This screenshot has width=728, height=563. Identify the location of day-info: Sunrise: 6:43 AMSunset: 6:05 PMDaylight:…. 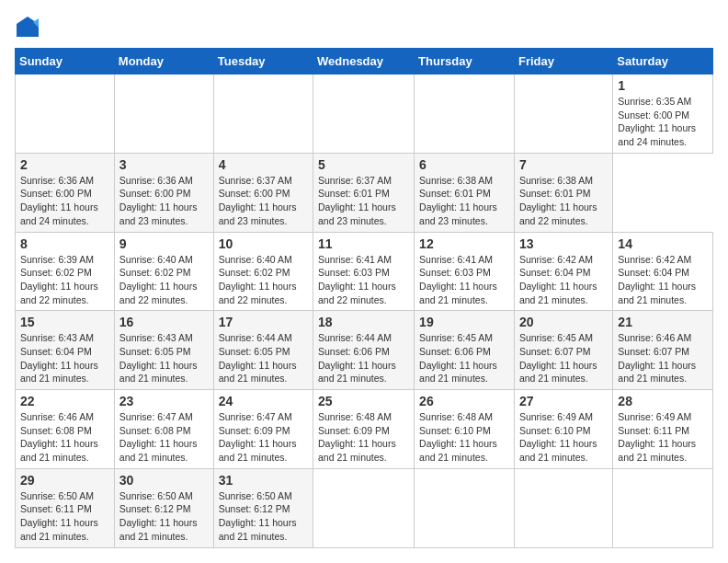
(164, 359).